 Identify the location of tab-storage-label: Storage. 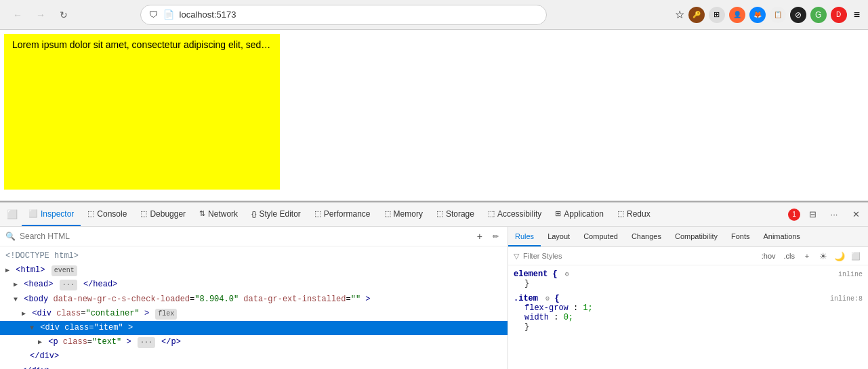
(460, 214).